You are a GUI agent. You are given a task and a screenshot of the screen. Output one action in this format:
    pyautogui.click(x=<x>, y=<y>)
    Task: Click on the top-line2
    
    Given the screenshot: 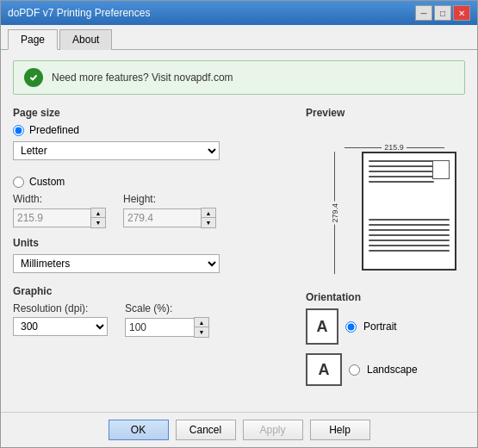 What is the action you would take?
    pyautogui.click(x=423, y=148)
    